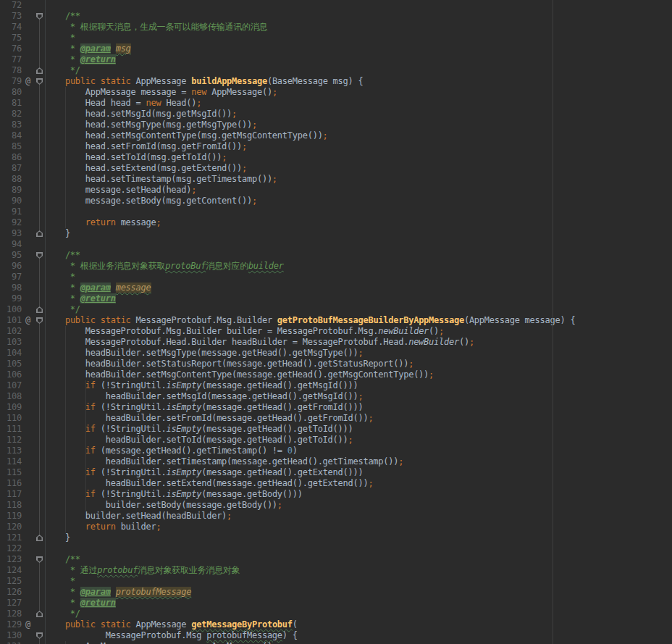  What do you see at coordinates (336, 364) in the screenshot?
I see `code-line: 105 headBuilder.setStatusReport(message.…` at bounding box center [336, 364].